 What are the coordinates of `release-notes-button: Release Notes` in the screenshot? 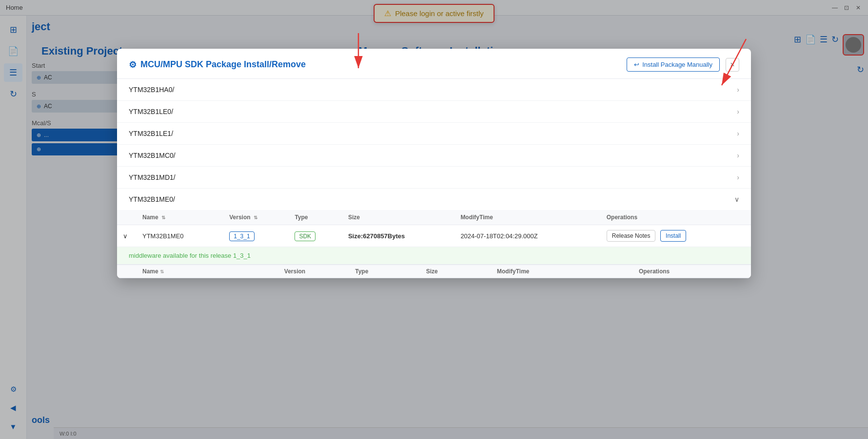 It's located at (631, 236).